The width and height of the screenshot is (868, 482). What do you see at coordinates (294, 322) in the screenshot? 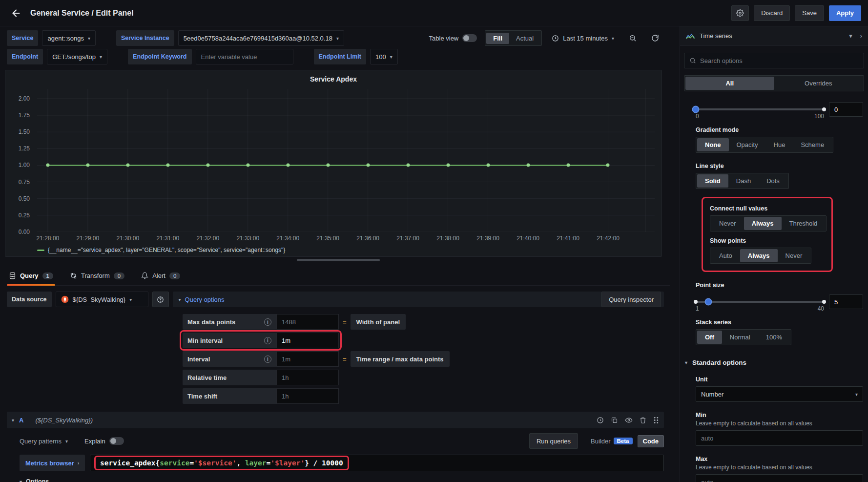
I see `query-option-row-max-data-points: Max data pointsi1488=Width of panel` at bounding box center [294, 322].